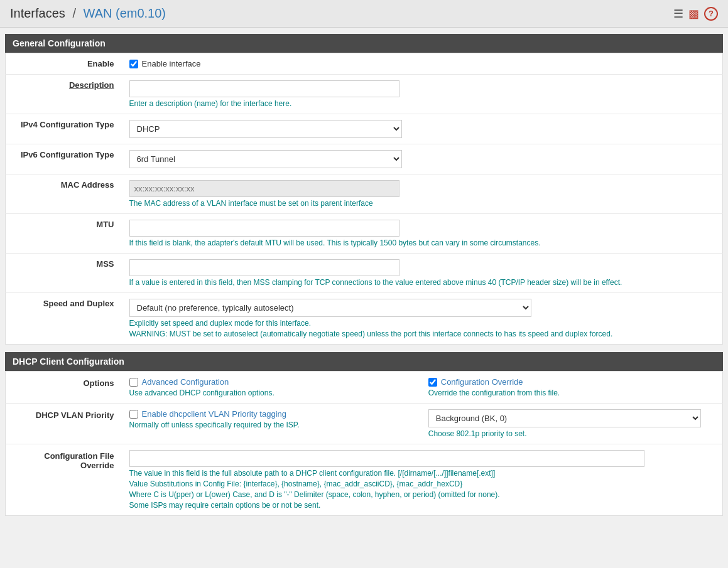  Describe the element at coordinates (171, 64) in the screenshot. I see `enable-interface-label: Enable interface` at that location.